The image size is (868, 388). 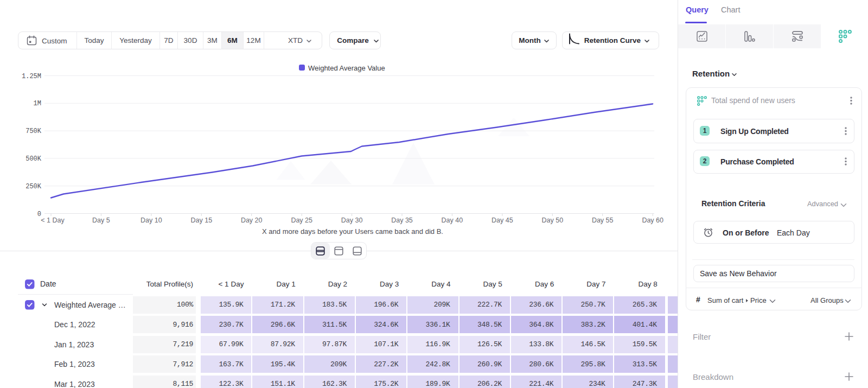 I want to click on svg-text: Day 20, so click(x=252, y=220).